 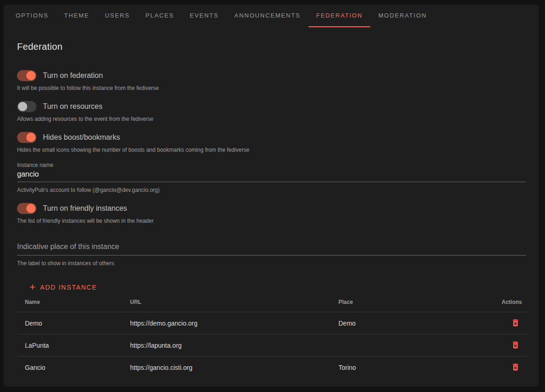 I want to click on table-header-row: Name URL Place Actions, so click(x=272, y=305).